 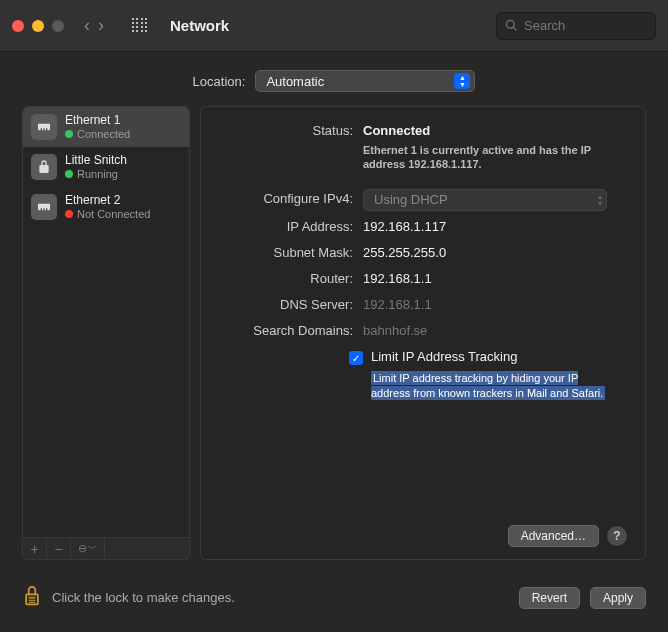 What do you see at coordinates (618, 598) in the screenshot?
I see `apply-button: Apply` at bounding box center [618, 598].